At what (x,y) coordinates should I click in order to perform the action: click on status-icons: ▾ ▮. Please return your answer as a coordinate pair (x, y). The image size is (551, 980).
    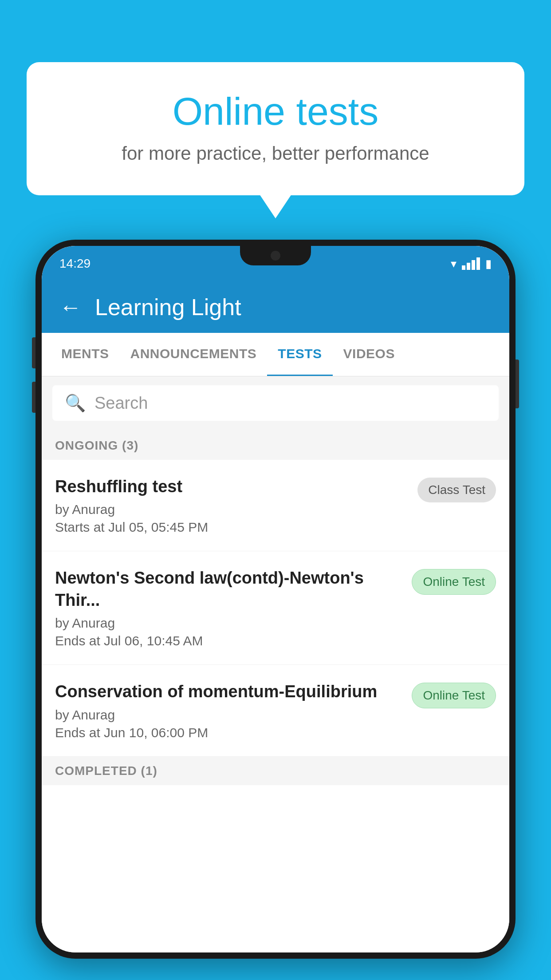
    Looking at the image, I should click on (471, 264).